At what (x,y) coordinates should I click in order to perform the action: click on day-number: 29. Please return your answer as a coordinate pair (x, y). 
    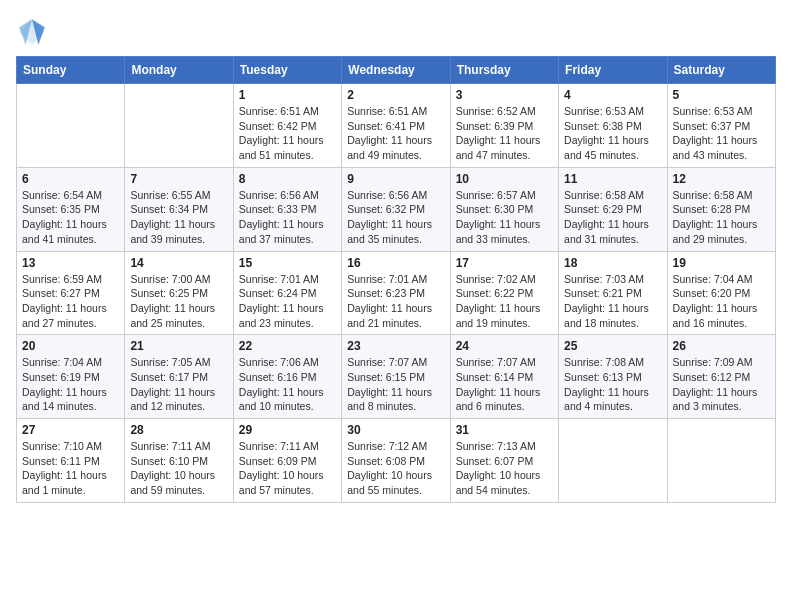
    Looking at the image, I should click on (288, 430).